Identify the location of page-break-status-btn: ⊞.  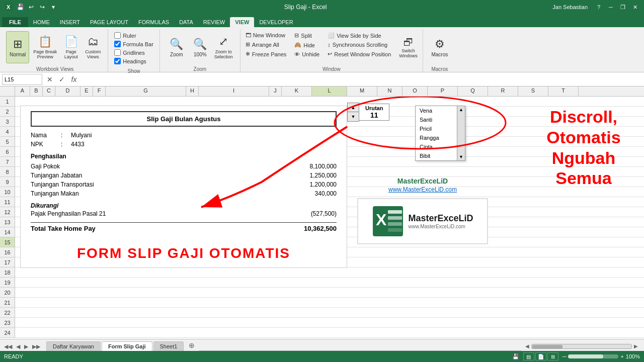
(553, 356).